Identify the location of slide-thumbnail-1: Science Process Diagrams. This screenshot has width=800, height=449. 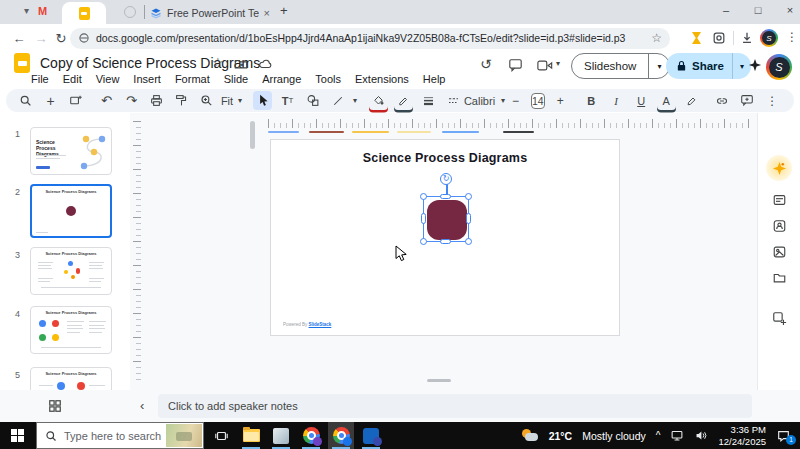
(71, 151).